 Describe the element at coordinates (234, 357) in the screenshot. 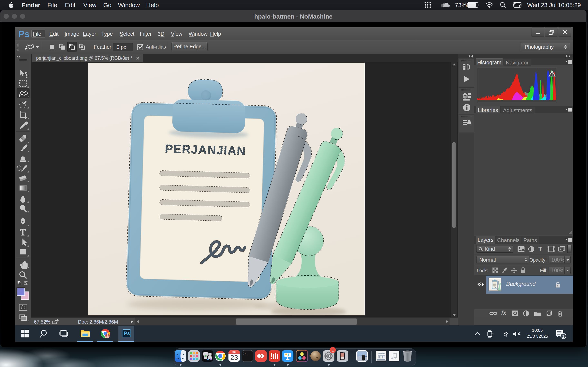

I see `svg-text: 23` at that location.